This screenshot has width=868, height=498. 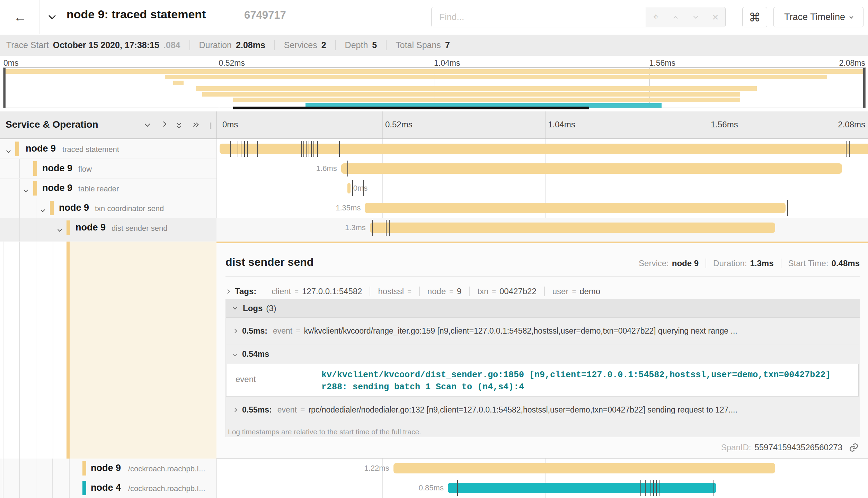 What do you see at coordinates (542, 291) in the screenshot?
I see `tags-row: Tags: client=127.0.0.1:54582hostssl=node…` at bounding box center [542, 291].